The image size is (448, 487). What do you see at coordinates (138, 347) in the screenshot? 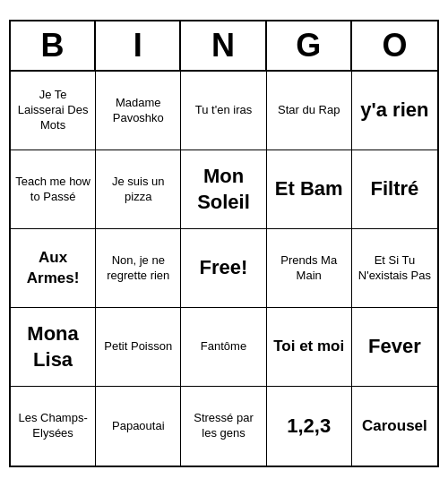
I see `bingo-cell: Petit Poisson` at bounding box center [138, 347].